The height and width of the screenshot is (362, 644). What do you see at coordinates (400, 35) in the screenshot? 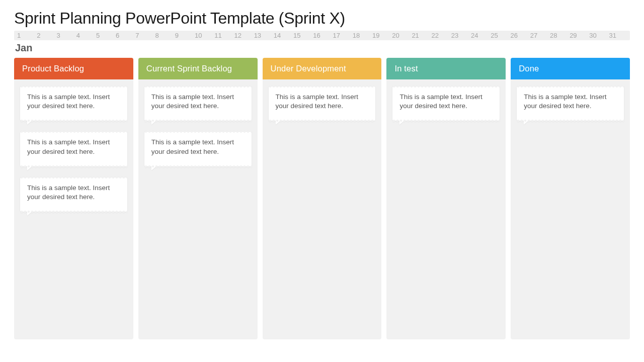
I see `day-number: 20` at bounding box center [400, 35].